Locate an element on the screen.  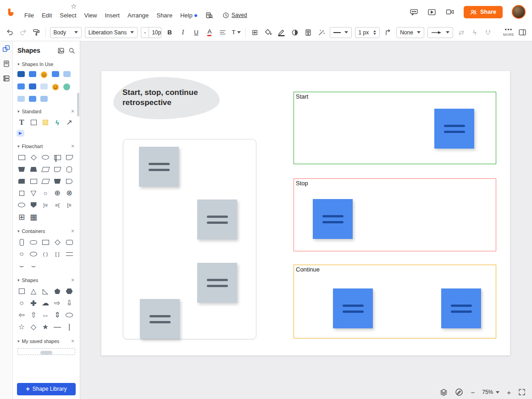
comments-icon is located at coordinates (414, 12).